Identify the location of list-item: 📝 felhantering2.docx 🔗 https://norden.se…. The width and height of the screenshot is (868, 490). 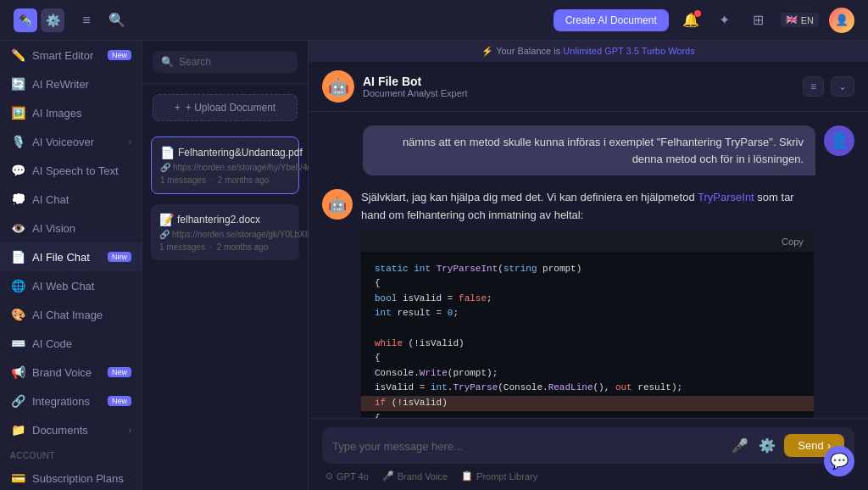
(225, 232).